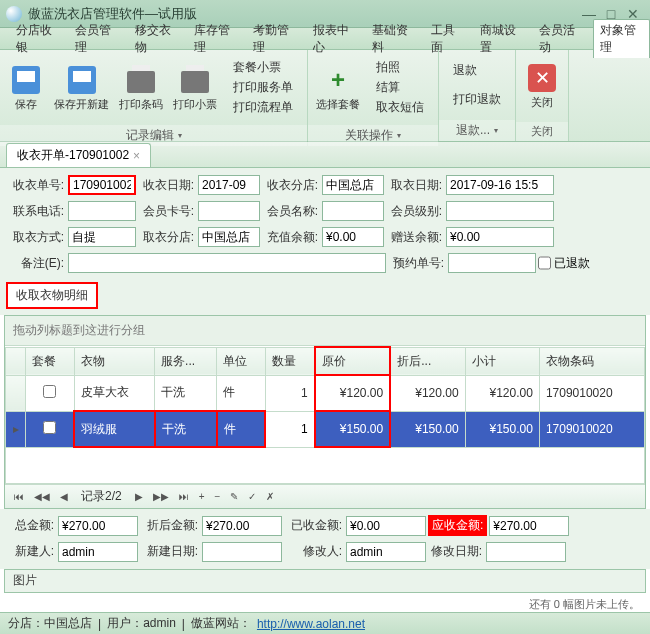 This screenshot has height=634, width=650. Describe the element at coordinates (592, 361) in the screenshot. I see `col-barcode: 衣物条码` at that location.